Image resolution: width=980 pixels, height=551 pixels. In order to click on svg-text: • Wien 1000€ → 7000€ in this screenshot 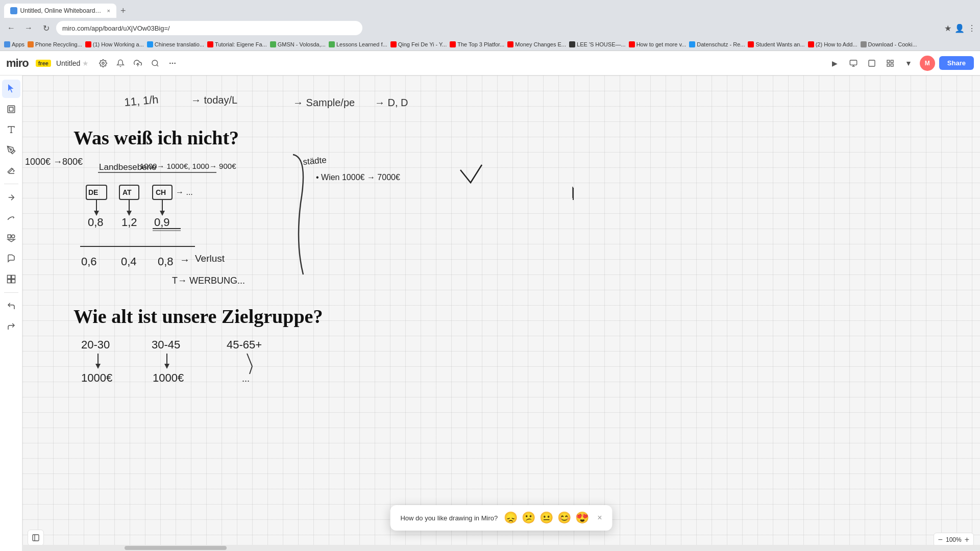, I will do `click(358, 178)`.